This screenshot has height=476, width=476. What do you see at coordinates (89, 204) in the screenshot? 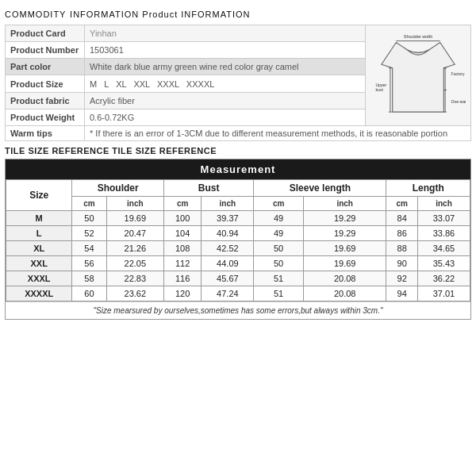
I see `shoulder-cm-header: cm` at bounding box center [89, 204].